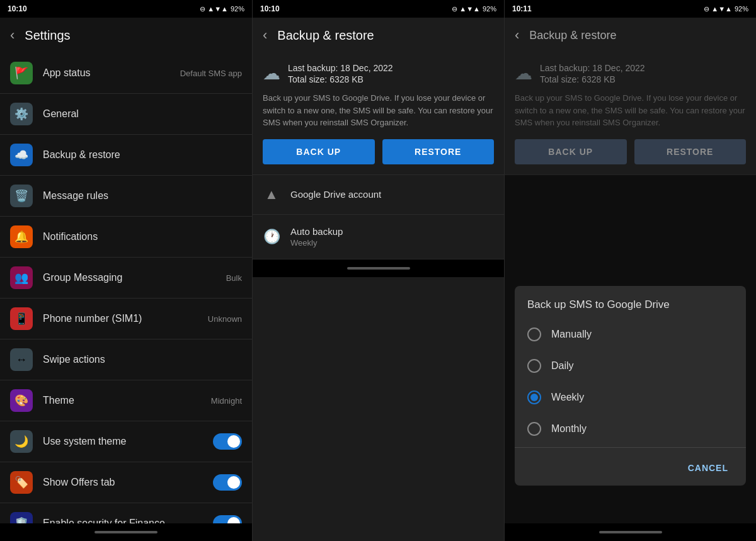  I want to click on theme-icon: 🎨, so click(21, 401).